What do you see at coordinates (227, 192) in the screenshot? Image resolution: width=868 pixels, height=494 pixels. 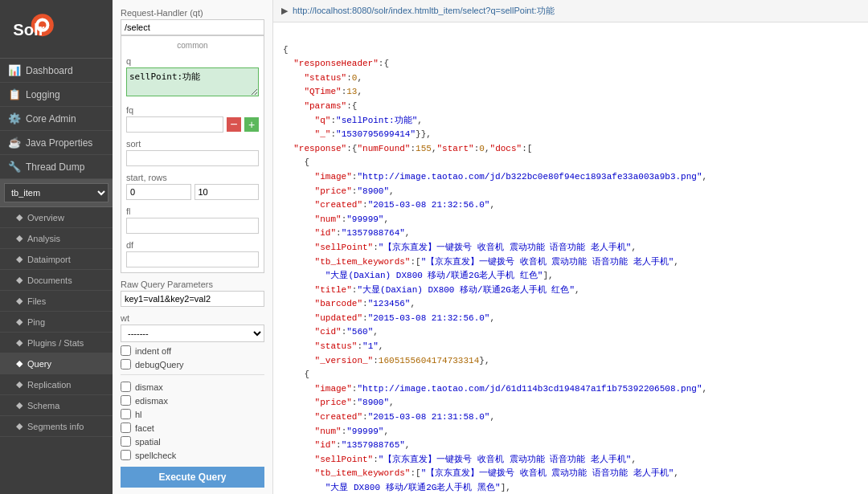 I see `rows-input` at bounding box center [227, 192].